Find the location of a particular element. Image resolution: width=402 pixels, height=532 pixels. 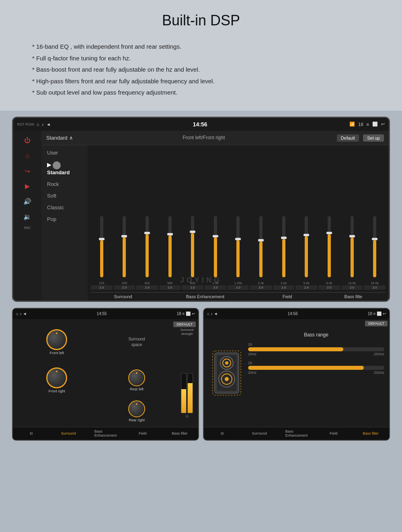

bass-status-left: ⌂ ♪ ◄ is located at coordinates (212, 314).